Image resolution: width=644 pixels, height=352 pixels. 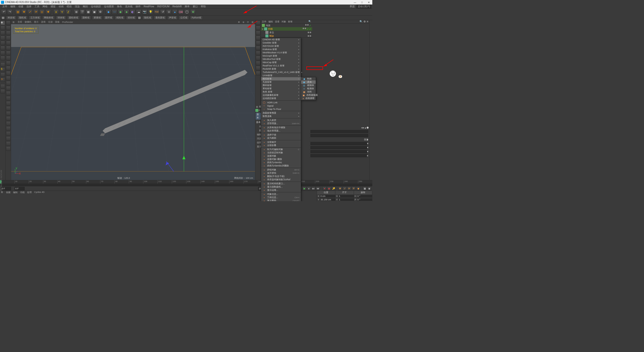 What do you see at coordinates (3, 53) in the screenshot?
I see `uv-mode-button` at bounding box center [3, 53].